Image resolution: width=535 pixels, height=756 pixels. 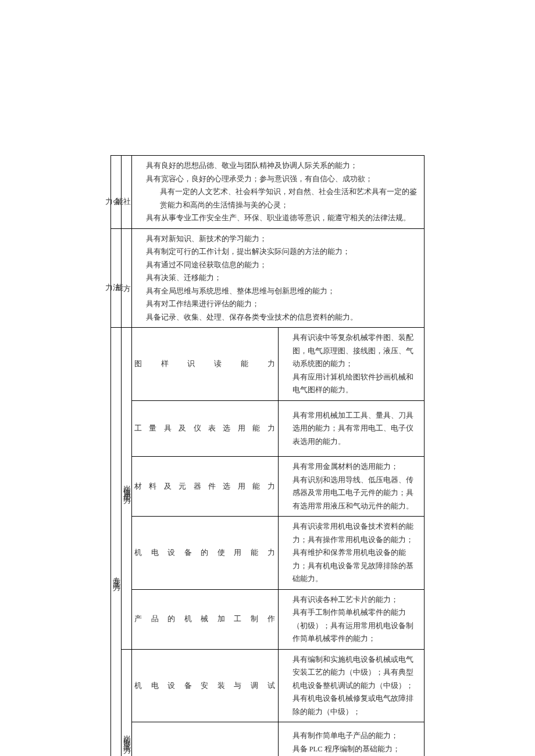 I want to click on line: 具有手工制作简单机械零件的能力（初级）；具有运用常用机电设备制作简单机械零件的能…, so click(x=356, y=626).